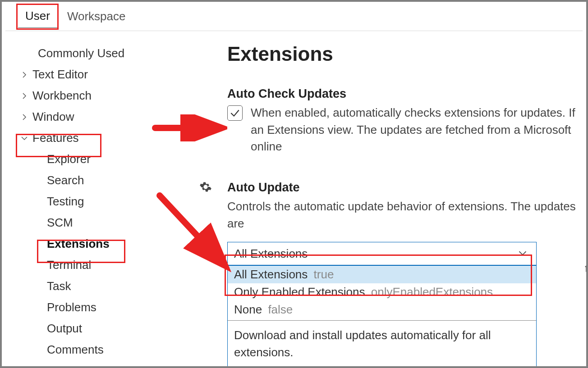 The height and width of the screenshot is (368, 588). I want to click on tree-label: Features, so click(56, 138).